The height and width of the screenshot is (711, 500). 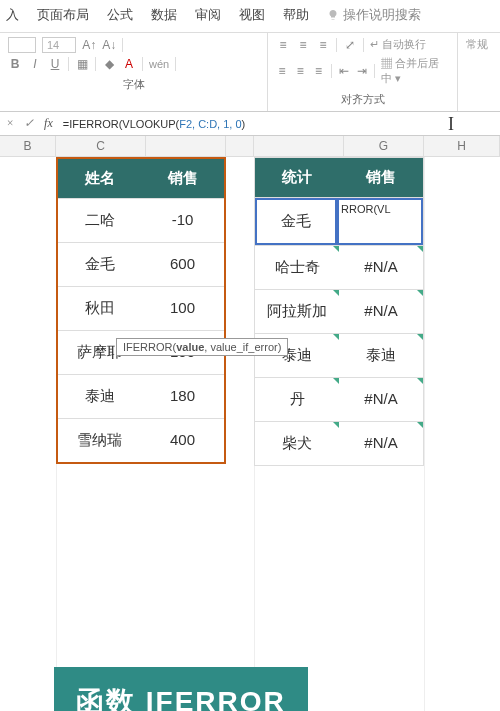 I want to click on col-header-g: G, so click(x=384, y=146).